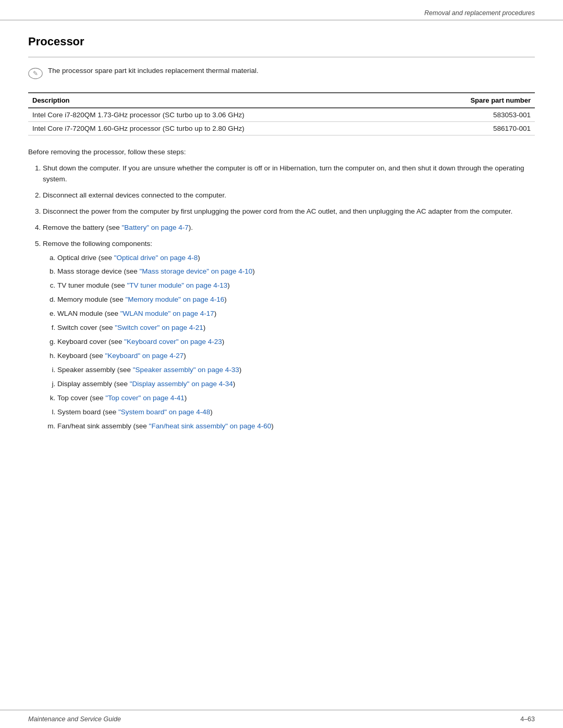 The width and height of the screenshot is (563, 728). What do you see at coordinates (282, 57) in the screenshot?
I see `divider-top` at bounding box center [282, 57].